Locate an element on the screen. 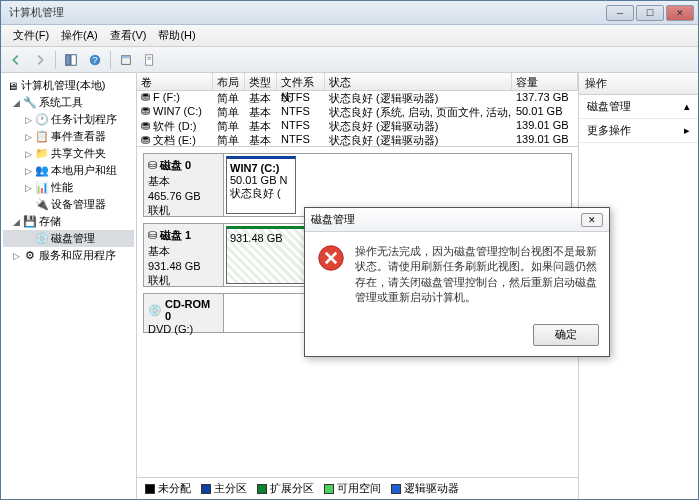  volume-row: ⛃ 软件 (D:)简单基本NTFS状态良好 (逻辑驱动器)139.01 GB is located at coordinates (358, 126).